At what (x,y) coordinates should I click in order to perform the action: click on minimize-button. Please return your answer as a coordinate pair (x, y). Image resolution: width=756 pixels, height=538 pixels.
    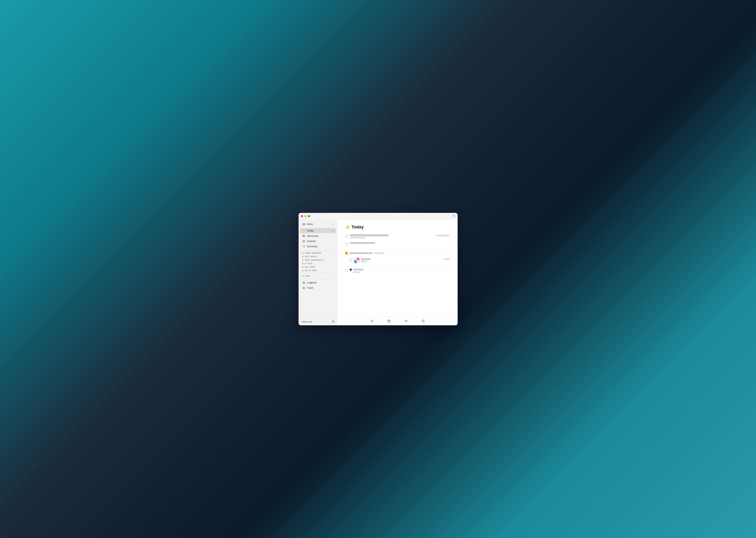
    Looking at the image, I should click on (306, 216).